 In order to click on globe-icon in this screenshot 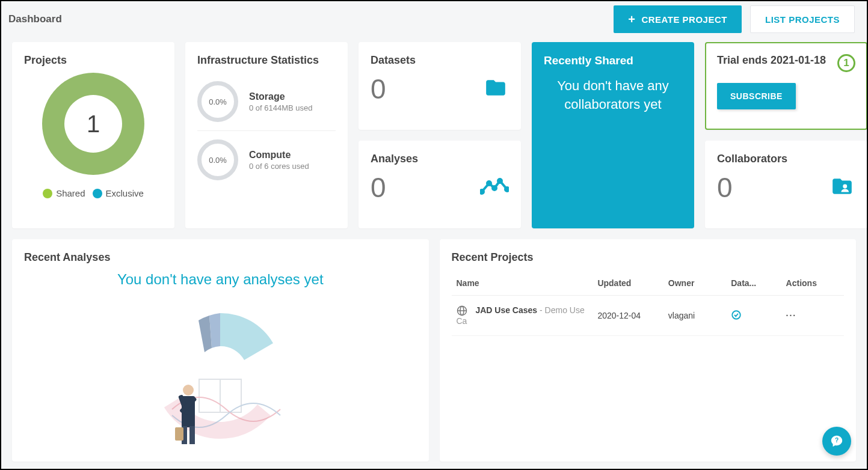, I will do `click(463, 310)`.